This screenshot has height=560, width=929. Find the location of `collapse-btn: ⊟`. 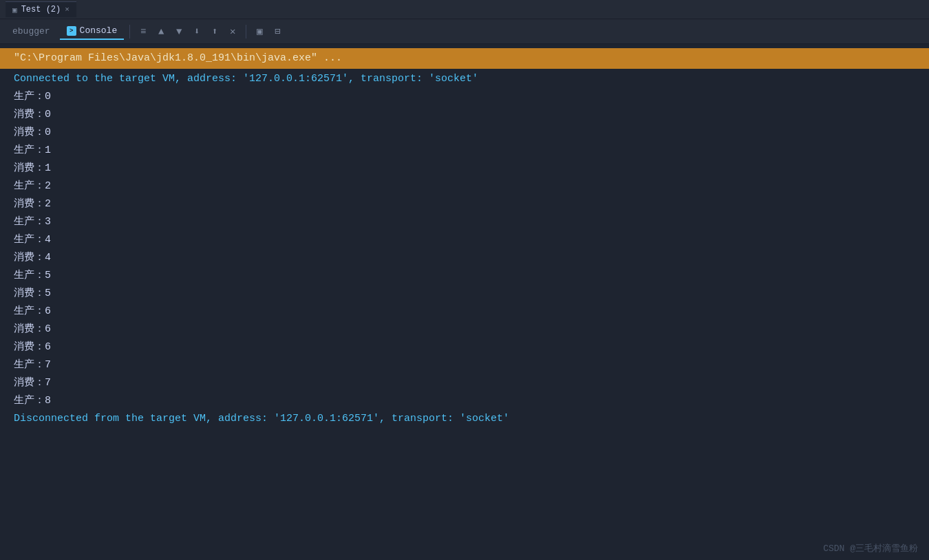

collapse-btn: ⊟ is located at coordinates (277, 32).